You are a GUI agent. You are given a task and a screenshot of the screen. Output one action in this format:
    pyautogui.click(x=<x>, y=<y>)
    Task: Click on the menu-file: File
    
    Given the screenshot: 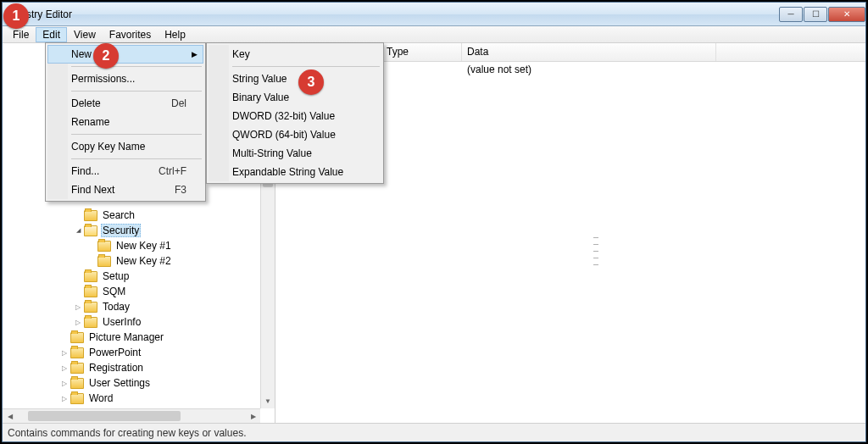 What is the action you would take?
    pyautogui.click(x=20, y=35)
    